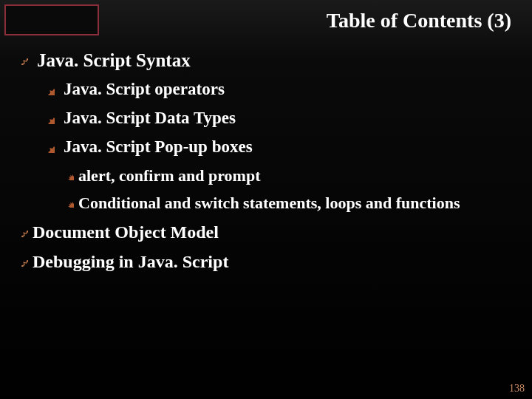 This screenshot has height=399, width=532. Describe the element at coordinates (266, 61) in the screenshot. I see `list-item: Java. Script Syntax` at that location.